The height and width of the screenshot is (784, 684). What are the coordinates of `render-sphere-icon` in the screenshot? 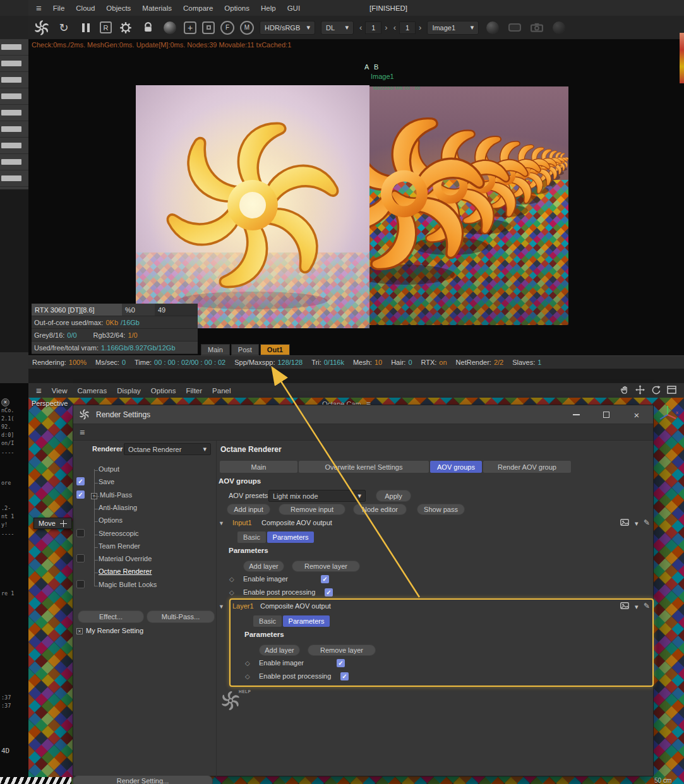 It's located at (170, 28).